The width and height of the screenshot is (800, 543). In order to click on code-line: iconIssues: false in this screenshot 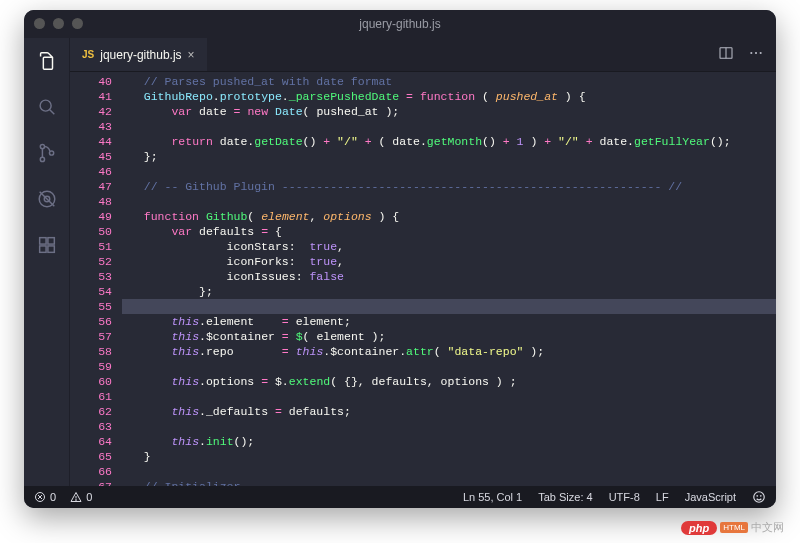, I will do `click(453, 276)`.